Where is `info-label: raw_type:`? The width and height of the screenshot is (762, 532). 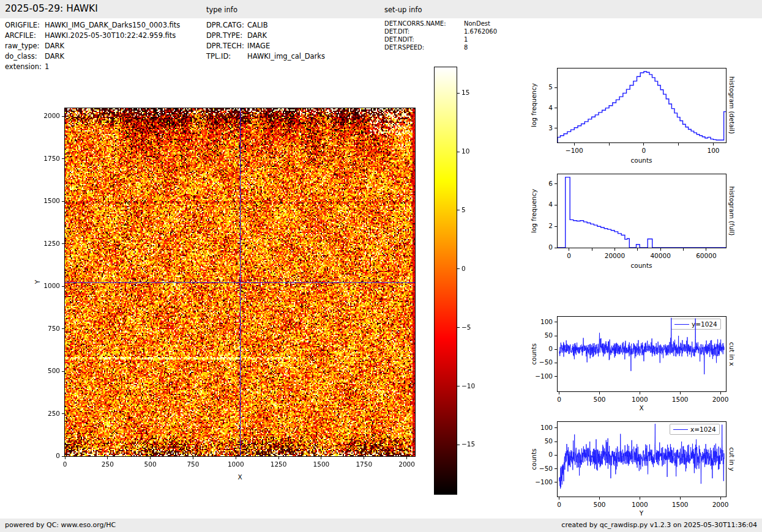
info-label: raw_type: is located at coordinates (22, 46).